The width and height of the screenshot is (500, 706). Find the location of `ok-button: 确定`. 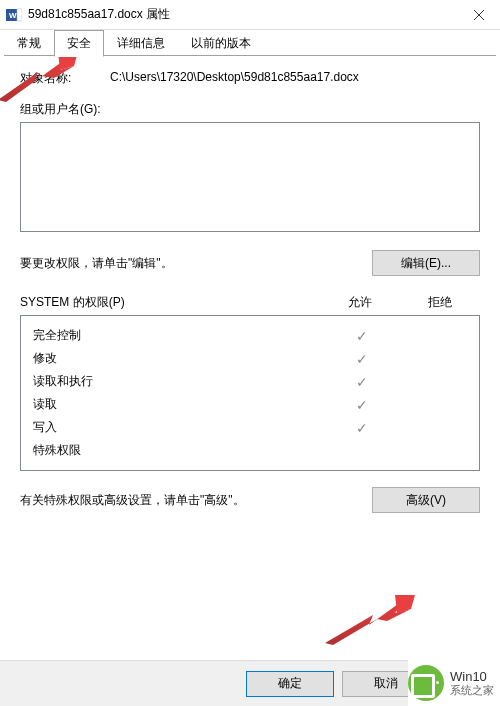

ok-button: 确定 is located at coordinates (290, 684).